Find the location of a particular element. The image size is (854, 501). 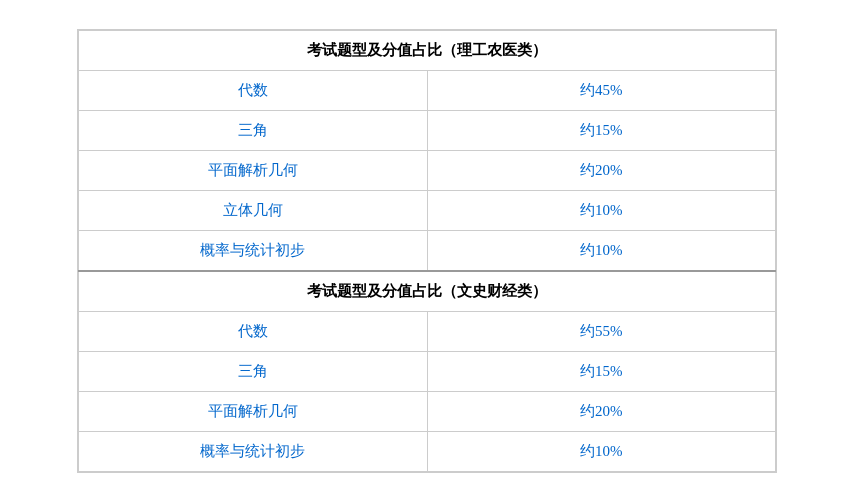

table-row: 代数 约55% is located at coordinates (428, 331).